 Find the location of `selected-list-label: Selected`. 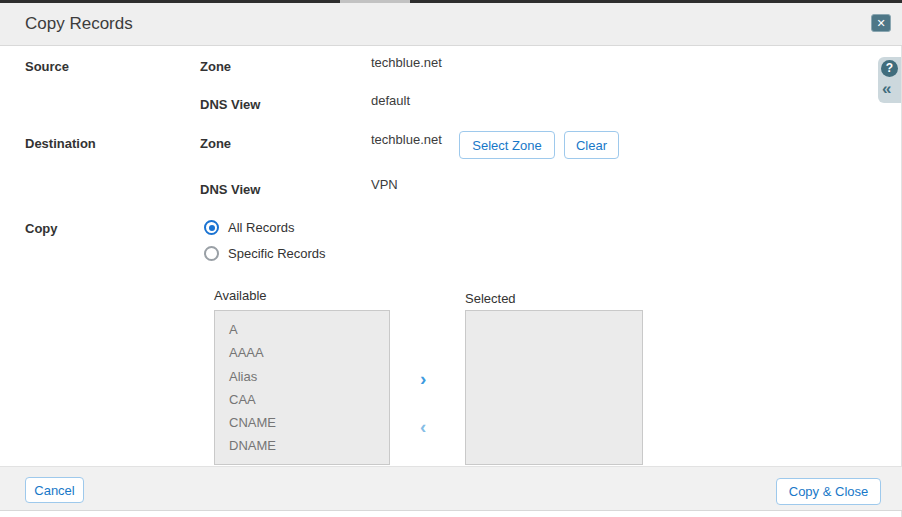

selected-list-label: Selected is located at coordinates (490, 298).